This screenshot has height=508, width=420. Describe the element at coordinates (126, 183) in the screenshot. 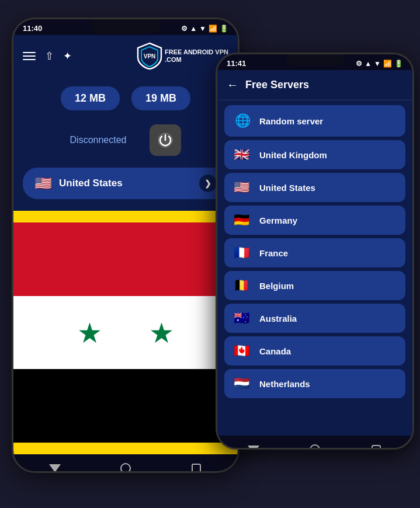

I see `country-selector: 🇺🇸 United States ❯` at that location.